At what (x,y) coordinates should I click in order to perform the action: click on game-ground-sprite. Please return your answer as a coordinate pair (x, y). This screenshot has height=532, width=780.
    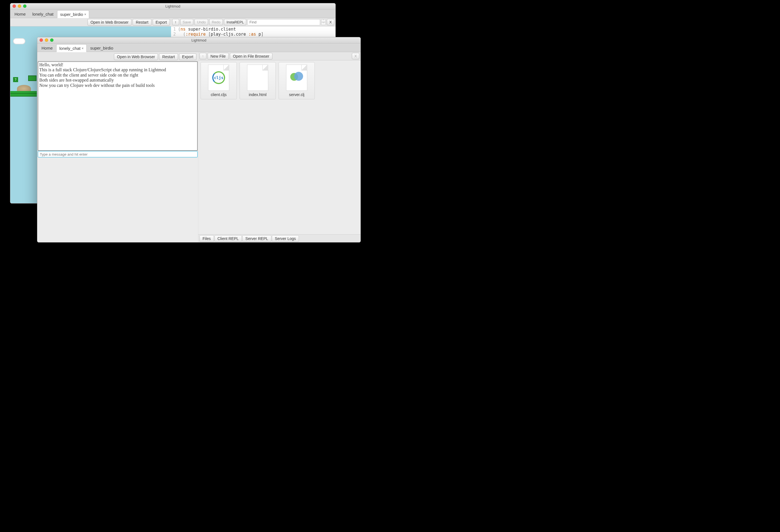
    Looking at the image, I should click on (23, 94).